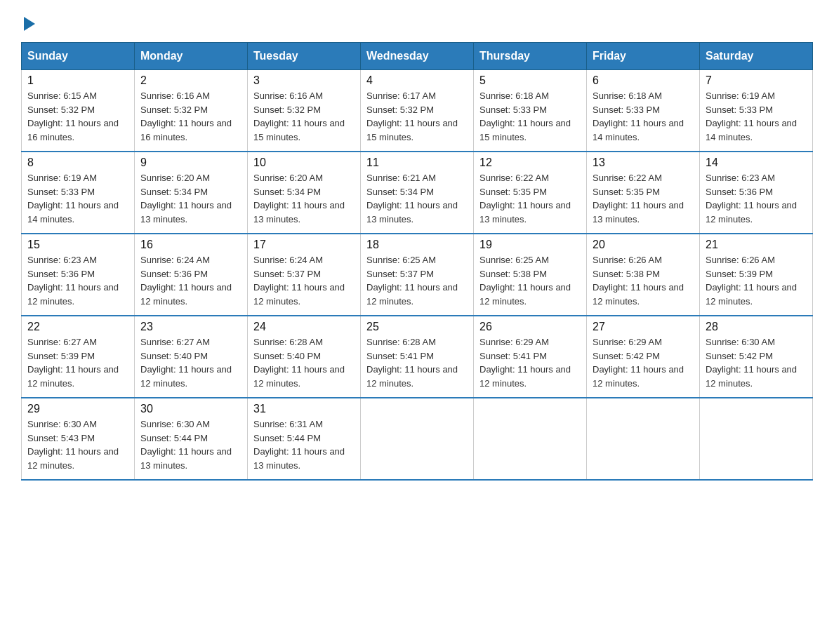 This screenshot has width=834, height=644. I want to click on day-number: 25, so click(417, 327).